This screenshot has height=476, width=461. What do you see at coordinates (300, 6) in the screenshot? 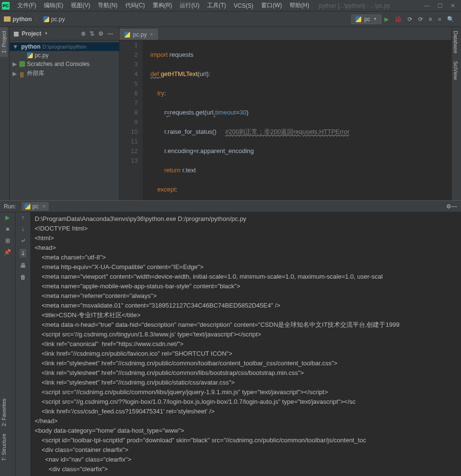
I see `menu-help: 帮助(H)` at bounding box center [300, 6].